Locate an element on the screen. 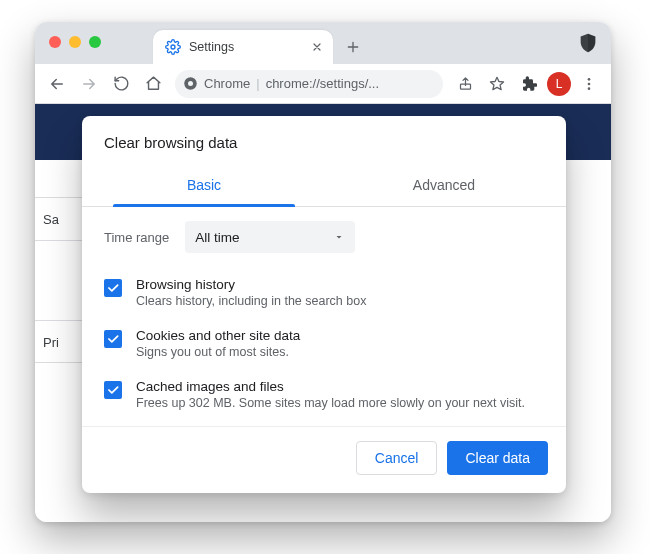 The width and height of the screenshot is (650, 554). browser-toolbar: Chrome | chrome://settings/... L is located at coordinates (323, 84).